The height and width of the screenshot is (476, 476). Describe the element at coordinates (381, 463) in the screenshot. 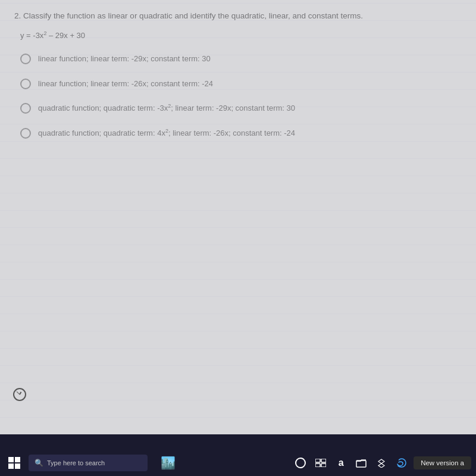

I see `dropbox-icon` at that location.